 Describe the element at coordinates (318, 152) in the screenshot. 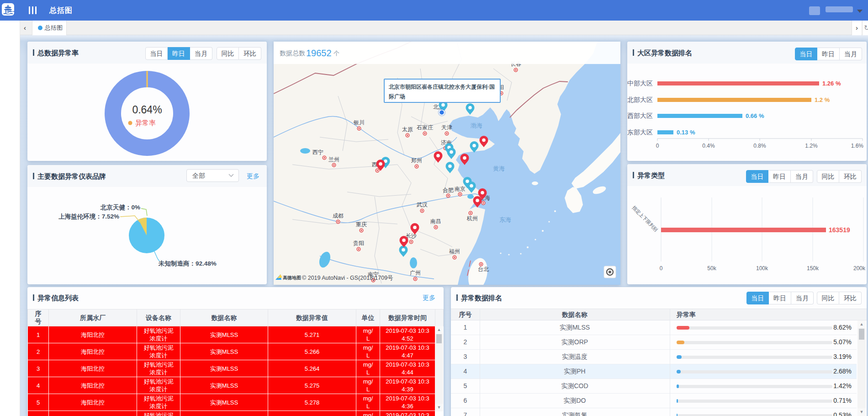

I see `svg-text: 西宁` at that location.